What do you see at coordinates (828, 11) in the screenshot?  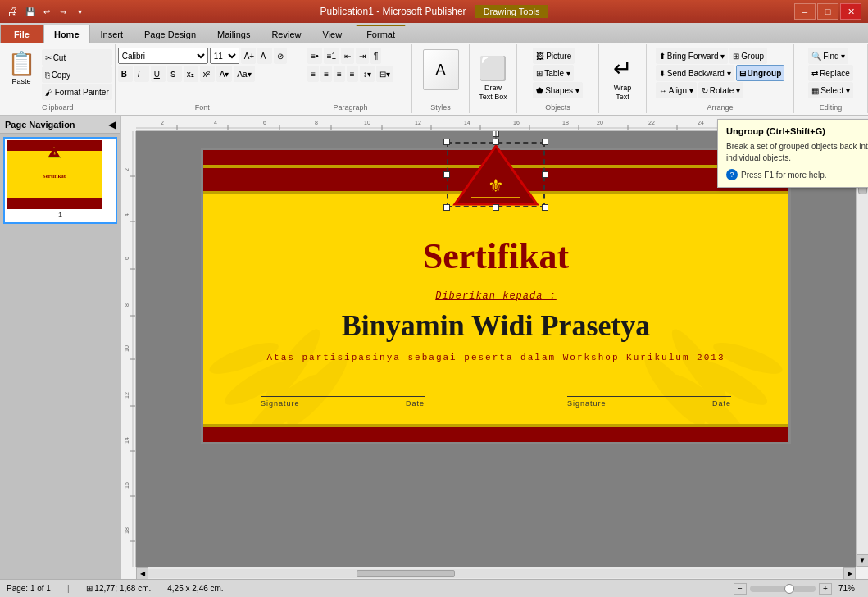 I see `maximize-button: □` at bounding box center [828, 11].